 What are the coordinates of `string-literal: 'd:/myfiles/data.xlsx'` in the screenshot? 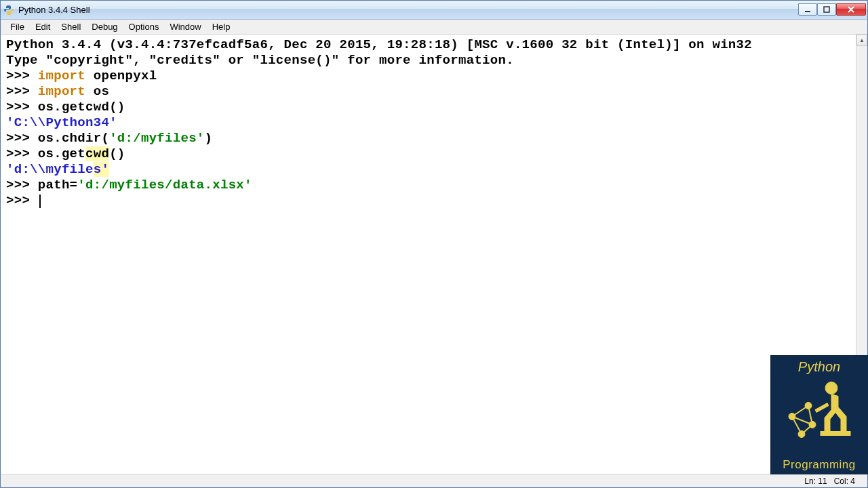 It's located at (164, 185).